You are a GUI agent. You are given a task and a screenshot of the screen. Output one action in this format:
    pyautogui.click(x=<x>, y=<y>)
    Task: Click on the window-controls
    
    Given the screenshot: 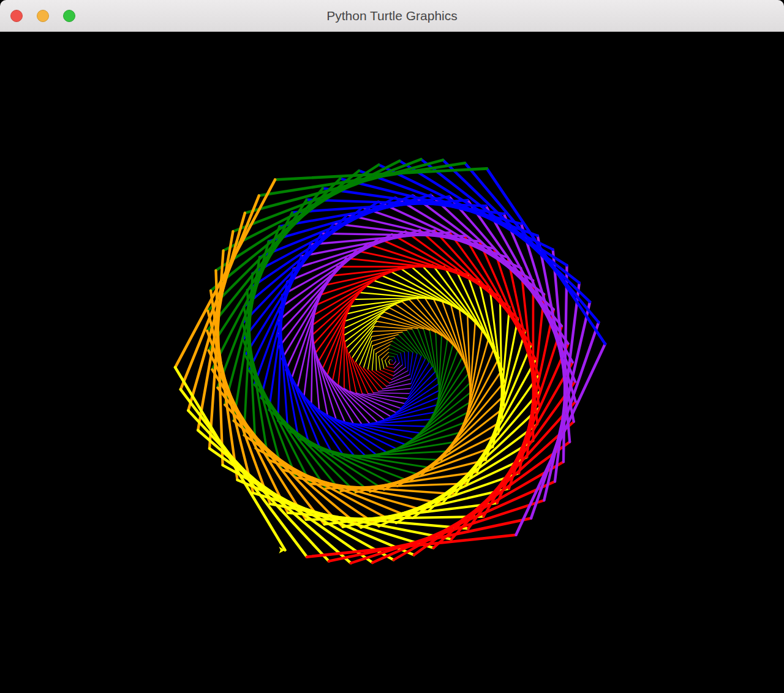 What is the action you would take?
    pyautogui.click(x=43, y=16)
    